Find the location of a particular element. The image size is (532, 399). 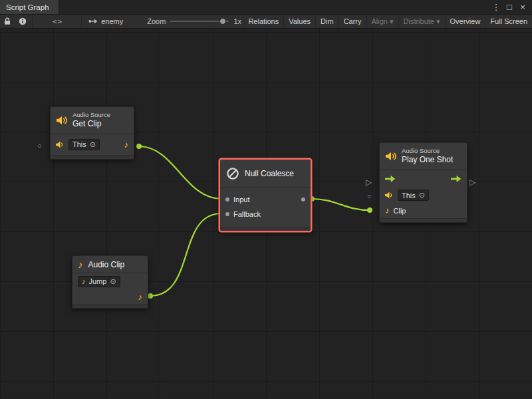

nullcoalesce-fallback-row: Fallback is located at coordinates (265, 214).